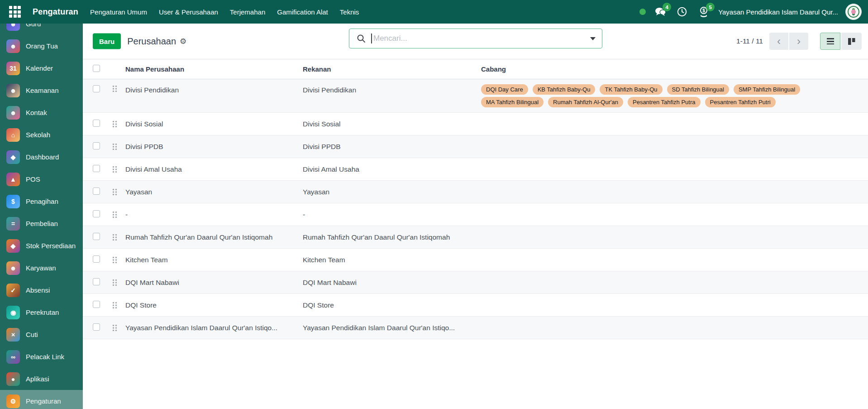 The height and width of the screenshot is (409, 868). What do you see at coordinates (475, 260) in the screenshot?
I see `table-row: Kitchen Team Kitchen Team` at bounding box center [475, 260].